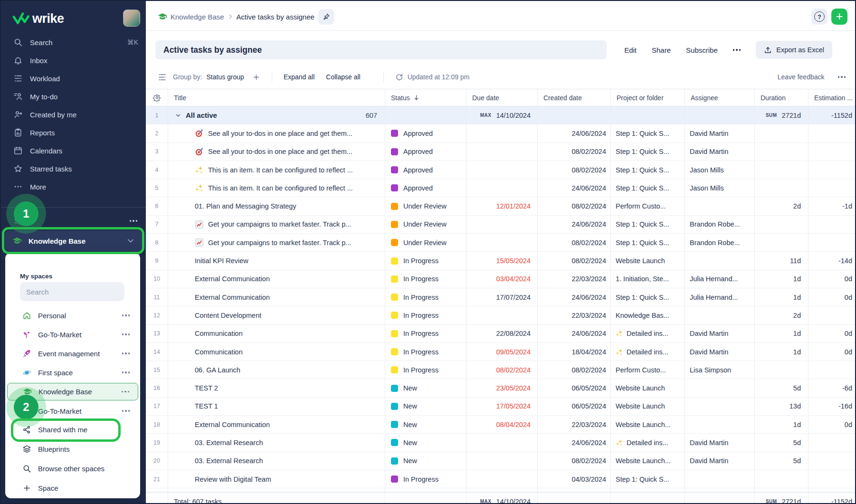  Describe the element at coordinates (73, 488) in the screenshot. I see `popup-item-space: Space` at that location.